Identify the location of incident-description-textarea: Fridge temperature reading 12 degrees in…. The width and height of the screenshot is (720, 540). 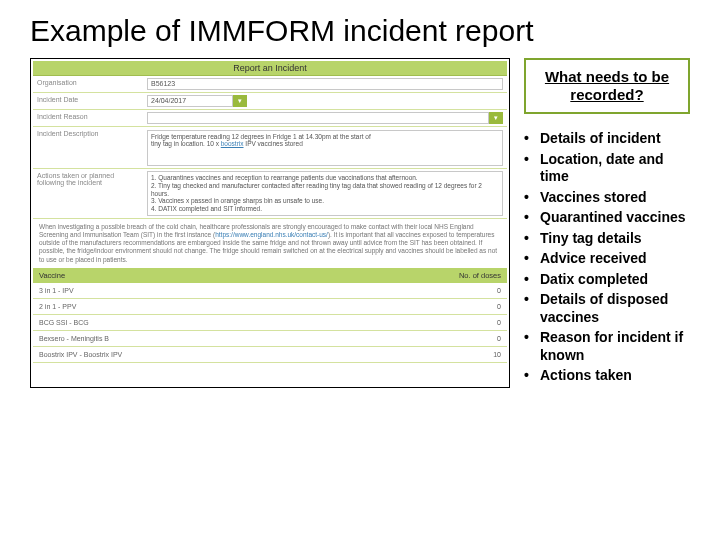
(325, 148).